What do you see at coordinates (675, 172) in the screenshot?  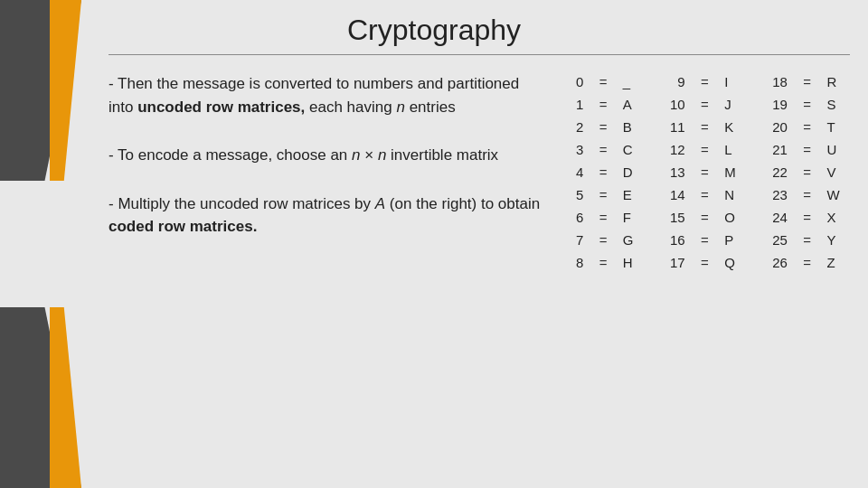 I see `cell-num: 13` at bounding box center [675, 172].